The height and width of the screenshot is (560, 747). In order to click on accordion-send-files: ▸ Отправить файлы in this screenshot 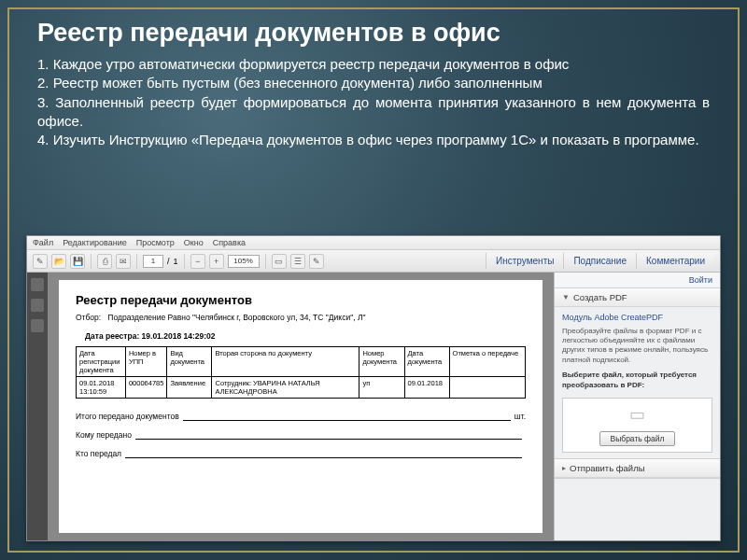, I will do `click(637, 469)`.